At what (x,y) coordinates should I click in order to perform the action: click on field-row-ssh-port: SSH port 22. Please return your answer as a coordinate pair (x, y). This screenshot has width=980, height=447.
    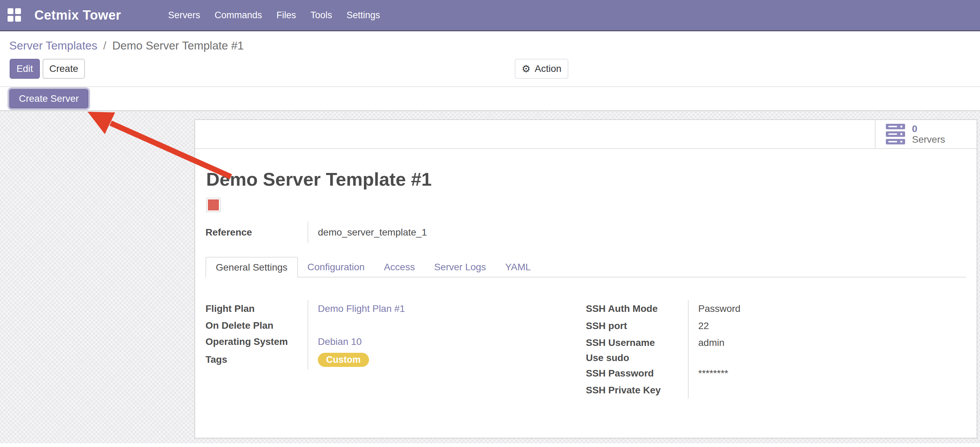
    Looking at the image, I should click on (776, 326).